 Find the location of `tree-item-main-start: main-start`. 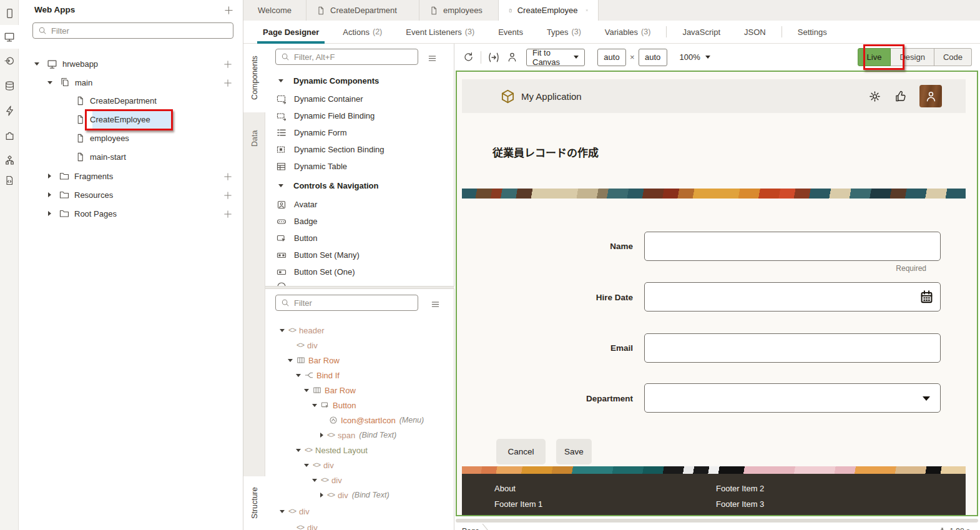

tree-item-main-start: main-start is located at coordinates (131, 157).